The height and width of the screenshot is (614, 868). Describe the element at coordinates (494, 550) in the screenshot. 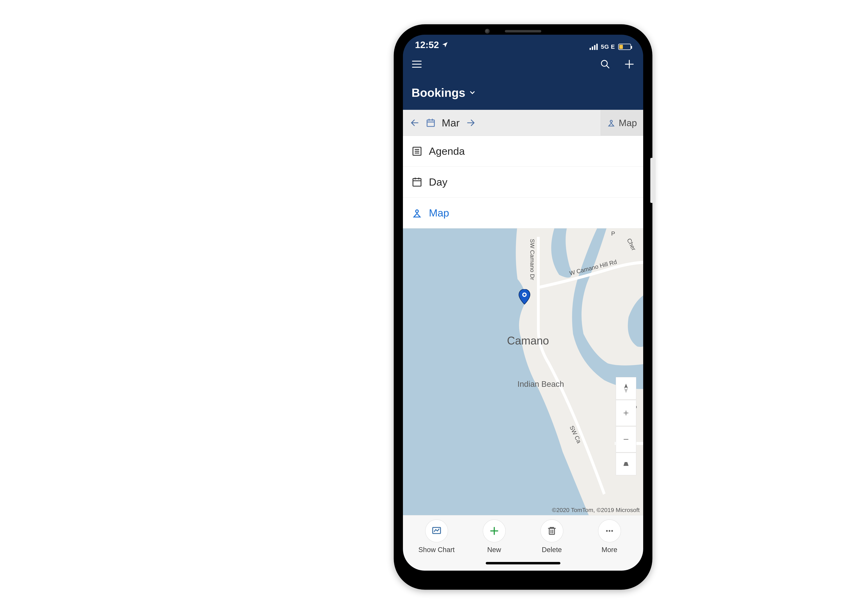

I see `command-label: New` at that location.